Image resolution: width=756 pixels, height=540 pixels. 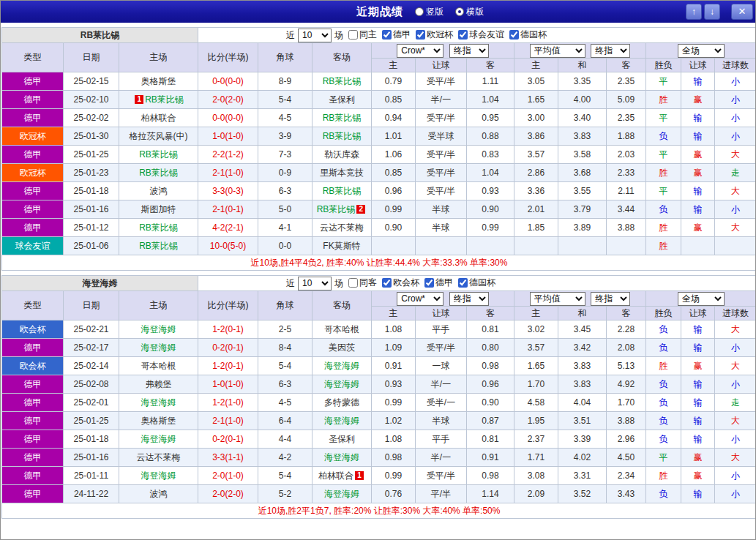 I want to click on goals-result-cell: 走, so click(x=736, y=173).